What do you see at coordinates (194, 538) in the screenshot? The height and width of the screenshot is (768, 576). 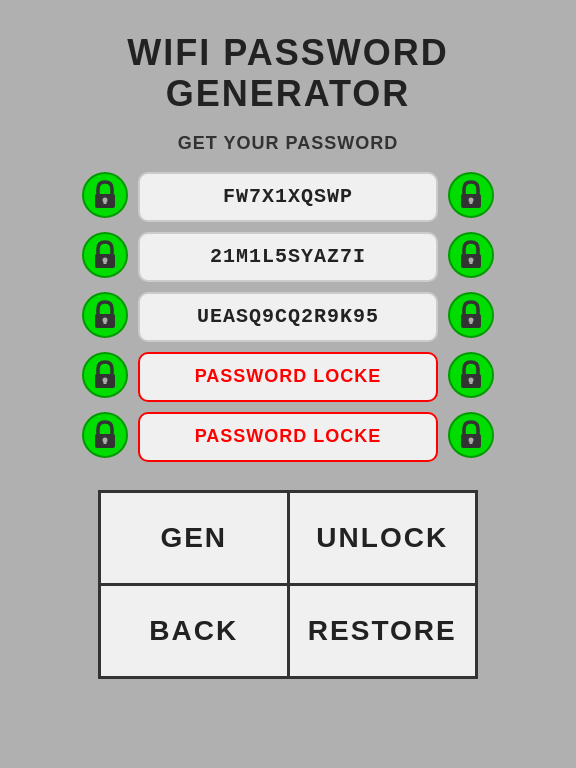 I see `gen-button: GEN` at bounding box center [194, 538].